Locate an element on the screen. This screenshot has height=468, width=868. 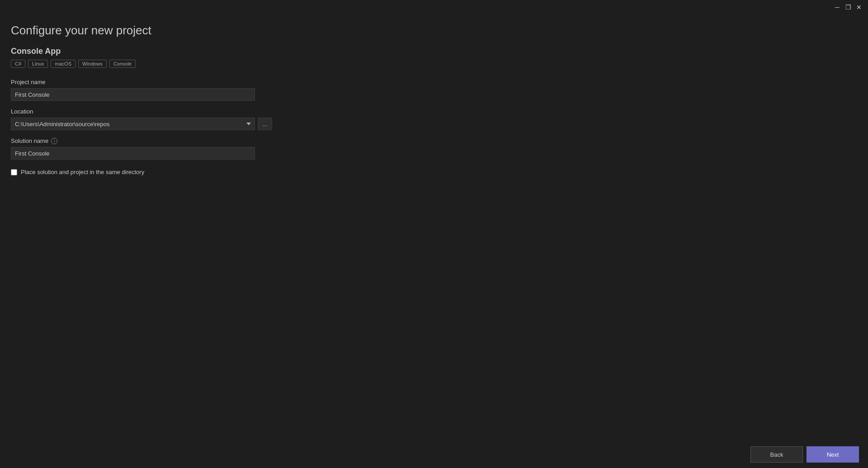
solution-name-input is located at coordinates (133, 153).